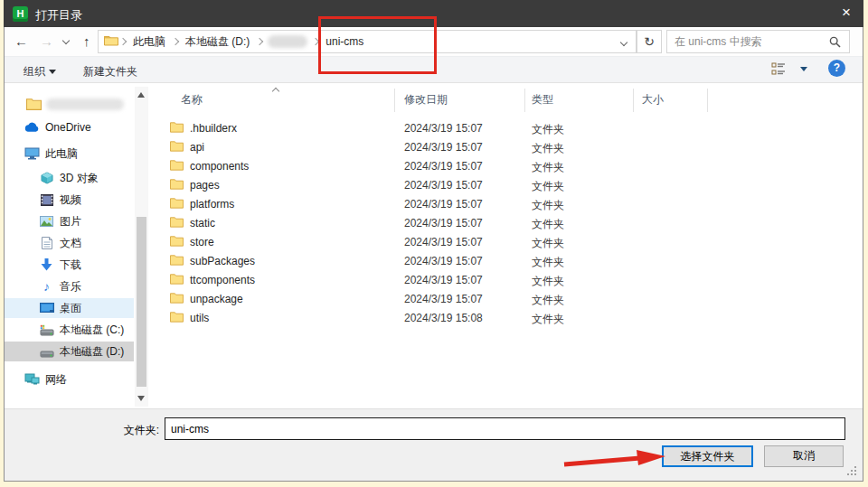  What do you see at coordinates (217, 42) in the screenshot?
I see `breadcrumb-drive-d: 本地磁盘 (D:)` at bounding box center [217, 42].